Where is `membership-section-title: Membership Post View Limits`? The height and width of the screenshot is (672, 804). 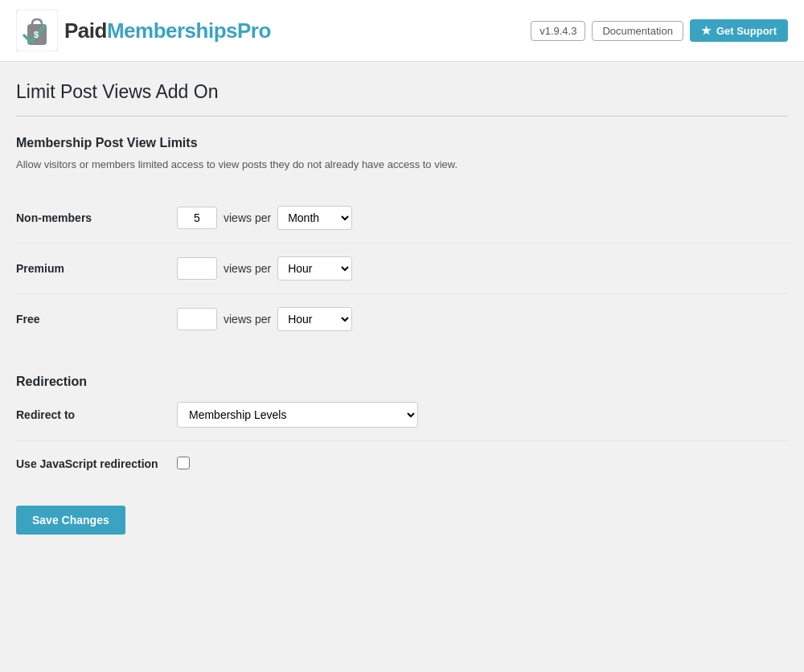
membership-section-title: Membership Post View Limits is located at coordinates (402, 143).